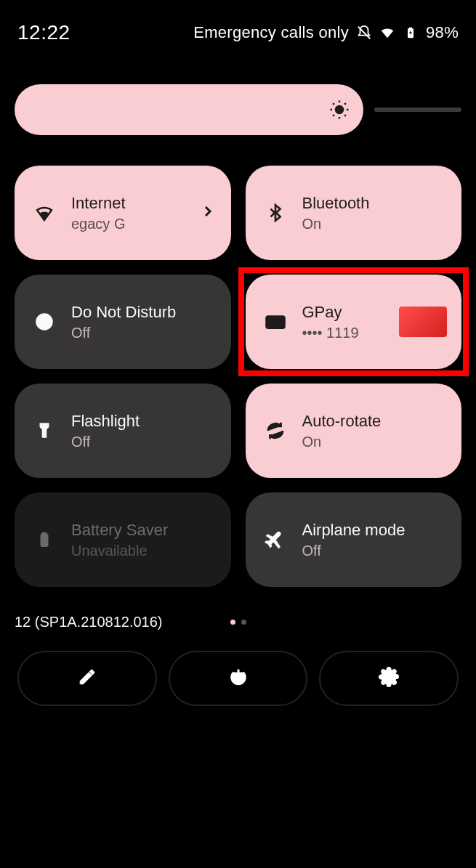 Image resolution: width=476 pixels, height=868 pixels. Describe the element at coordinates (389, 678) in the screenshot. I see `settings-button` at that location.